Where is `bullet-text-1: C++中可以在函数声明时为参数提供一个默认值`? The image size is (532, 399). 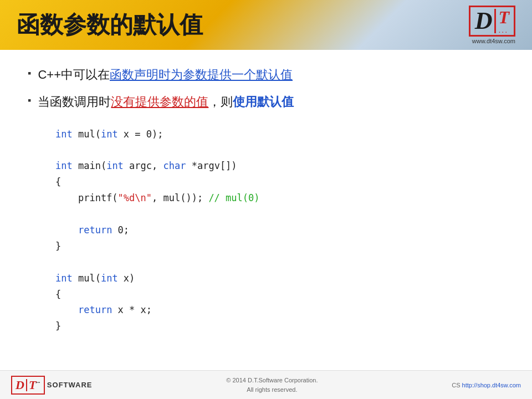
bullet-text-1: C++中可以在函数声明时为参数提供一个默认值 is located at coordinates (165, 75).